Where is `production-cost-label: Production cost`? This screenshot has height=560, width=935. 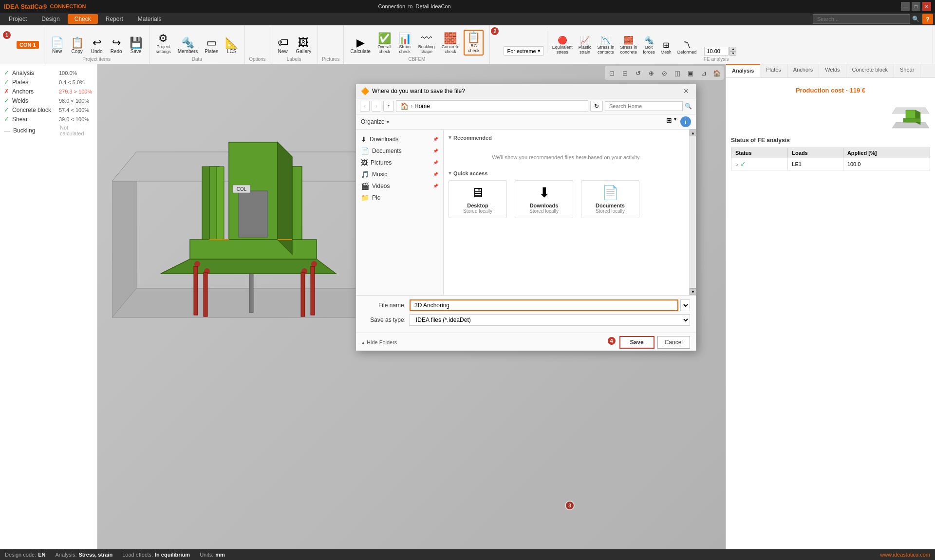 production-cost-label: Production cost is located at coordinates (820, 91).